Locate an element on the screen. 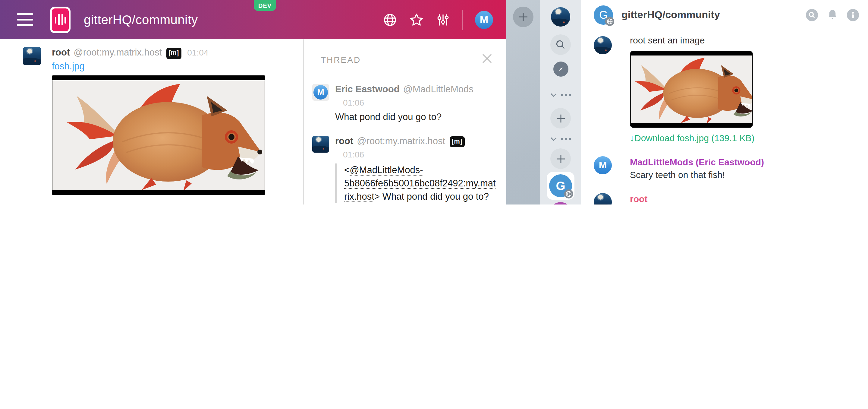  sender-handle: @MadLittleMods is located at coordinates (438, 89).